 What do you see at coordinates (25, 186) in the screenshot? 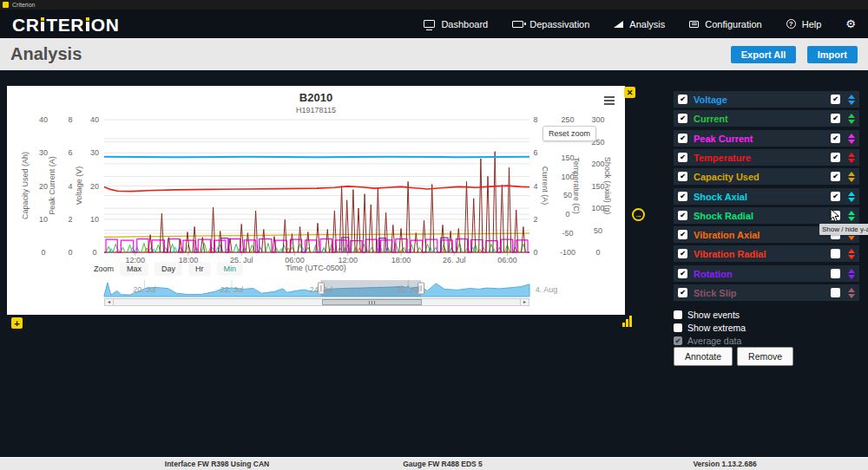
I see `y-axis-title: Capacity Used (Ah)` at bounding box center [25, 186].